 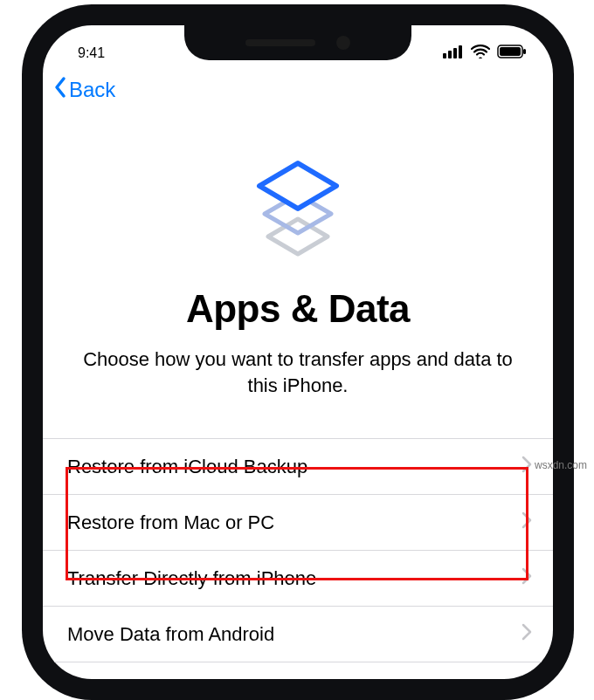 I want to click on apps-data-stack-icon, so click(x=298, y=204).